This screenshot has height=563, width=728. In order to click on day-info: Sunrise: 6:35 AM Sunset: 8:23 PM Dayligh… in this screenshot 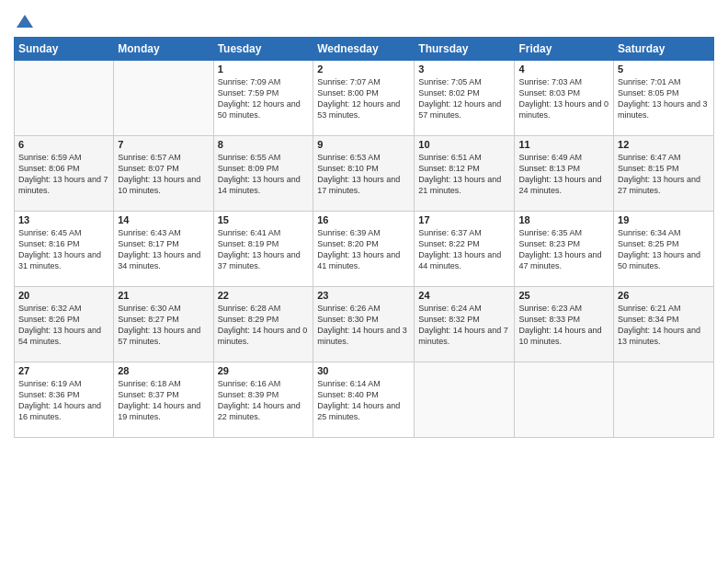, I will do `click(564, 250)`.